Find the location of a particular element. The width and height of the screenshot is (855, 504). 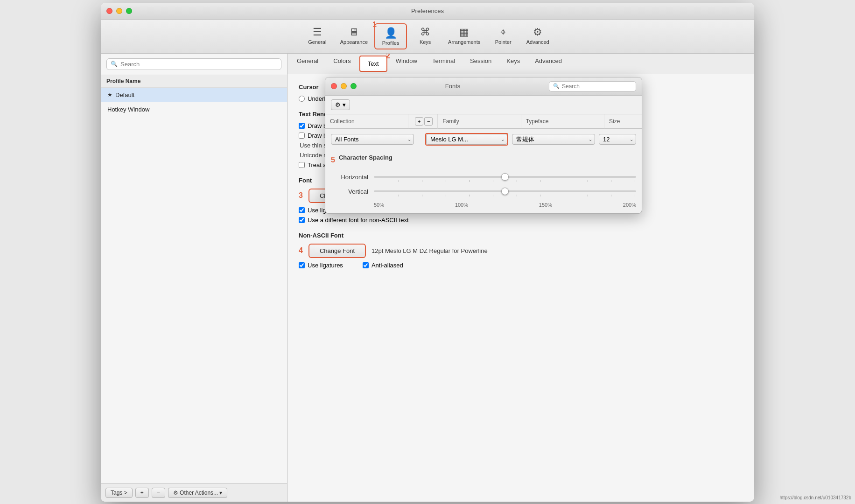

character-spacing-title: Character Spacing is located at coordinates (366, 158).